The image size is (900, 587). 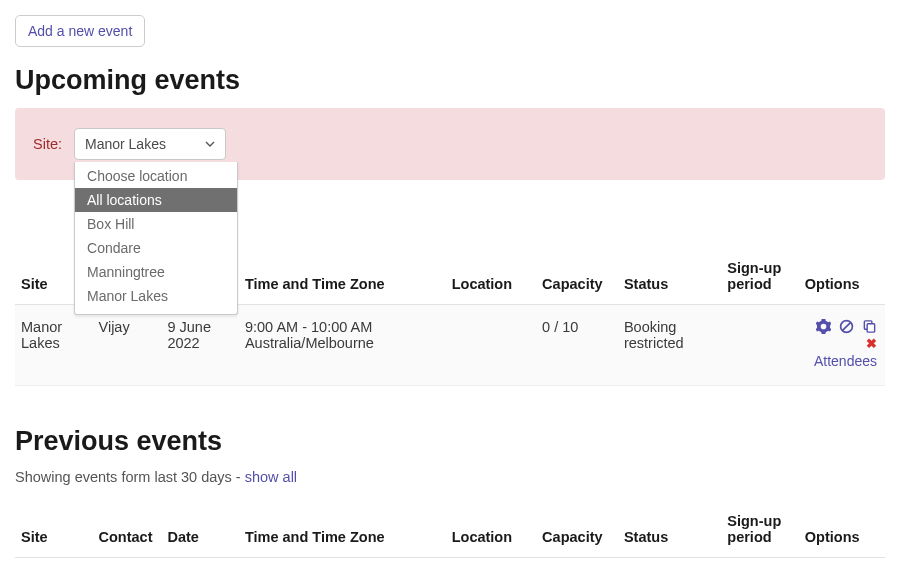 What do you see at coordinates (156, 296) in the screenshot?
I see `site-option: Manor Lakes` at bounding box center [156, 296].